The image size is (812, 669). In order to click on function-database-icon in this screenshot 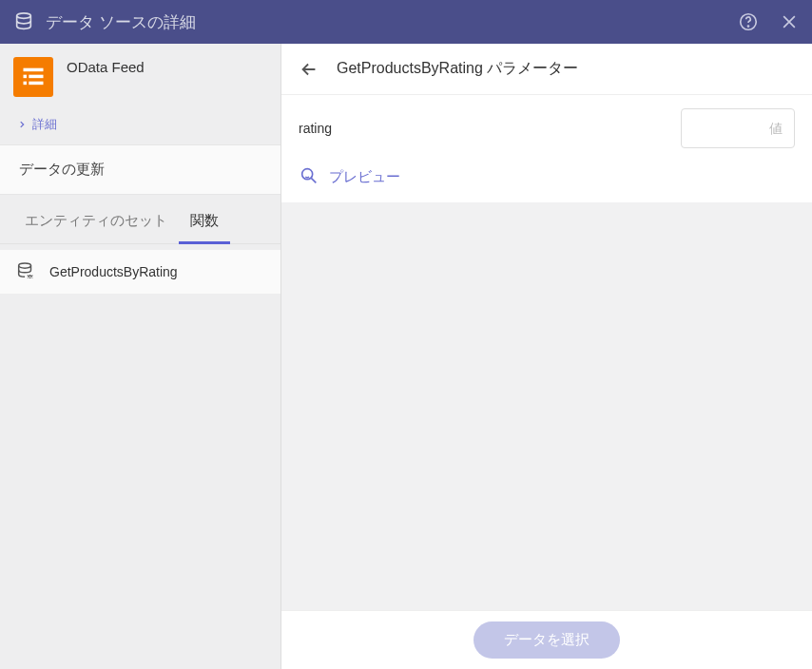, I will do `click(26, 272)`.